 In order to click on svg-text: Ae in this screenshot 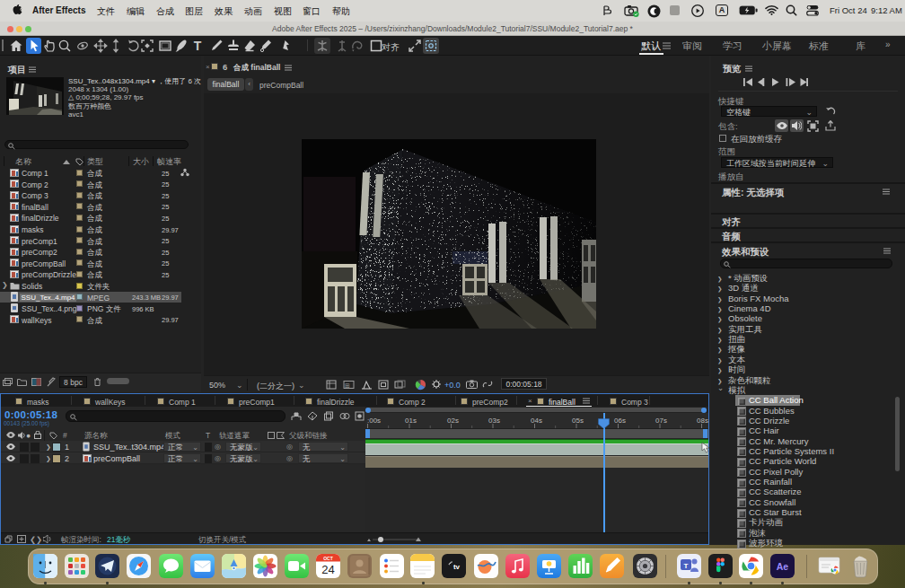, I will do `click(783, 566)`.